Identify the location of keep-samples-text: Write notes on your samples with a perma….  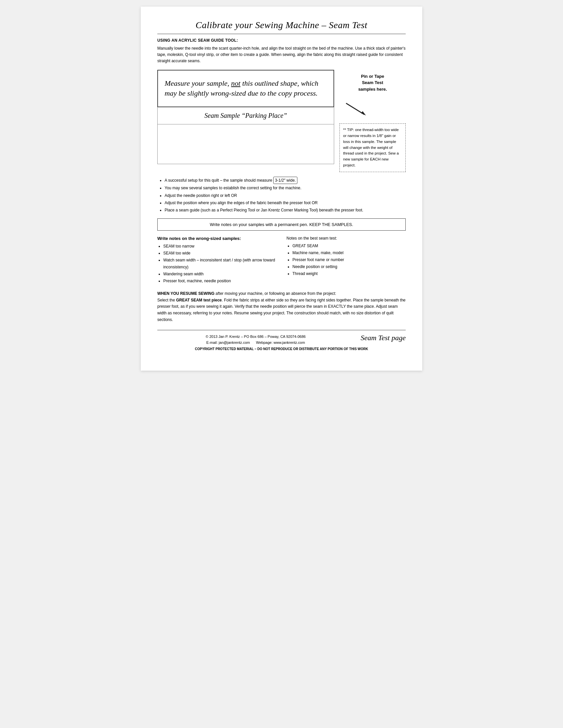
(282, 225).